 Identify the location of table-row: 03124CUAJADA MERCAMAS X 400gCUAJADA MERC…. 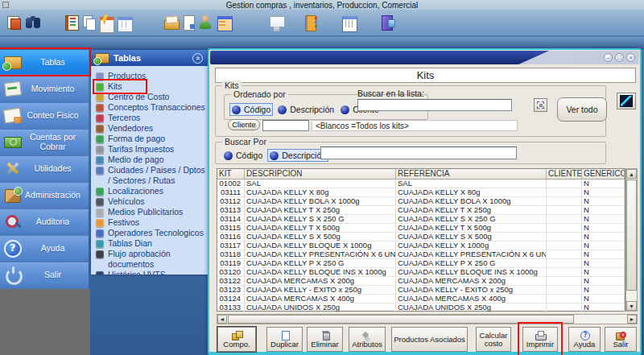
(421, 299).